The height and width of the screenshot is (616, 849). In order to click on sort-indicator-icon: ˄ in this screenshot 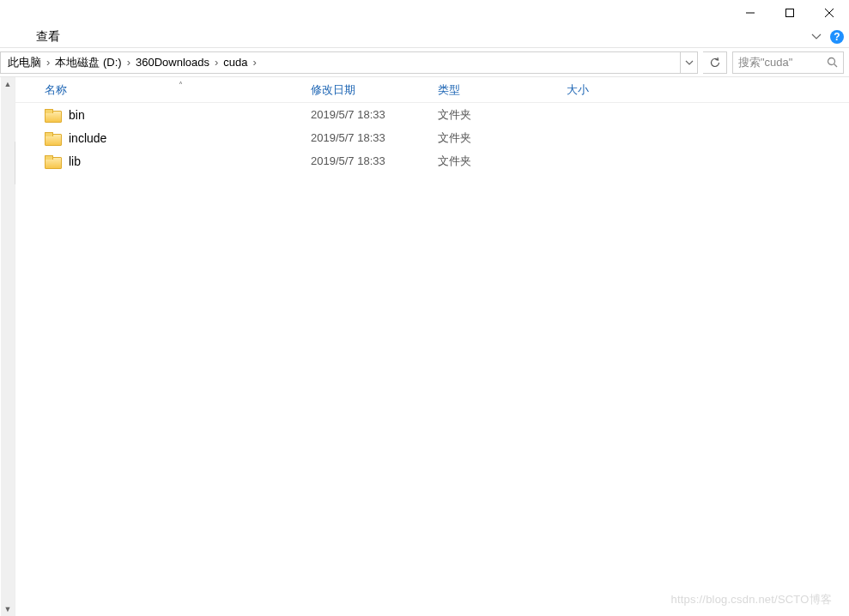, I will do `click(180, 86)`.